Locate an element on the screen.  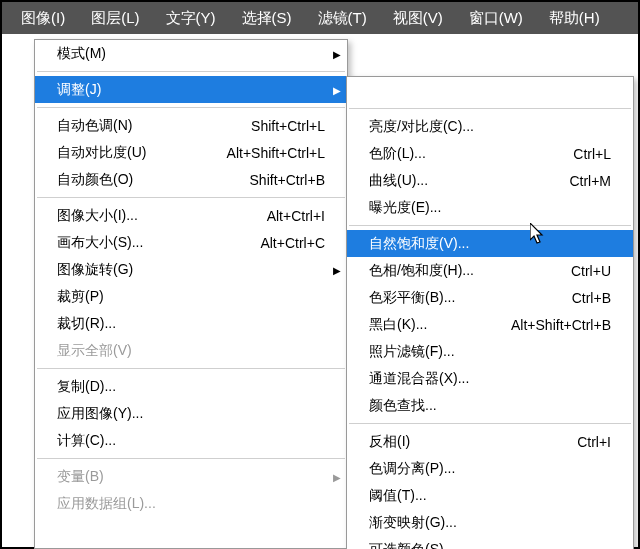
menu-item-label: 计算(C)... is located at coordinates (191, 441).